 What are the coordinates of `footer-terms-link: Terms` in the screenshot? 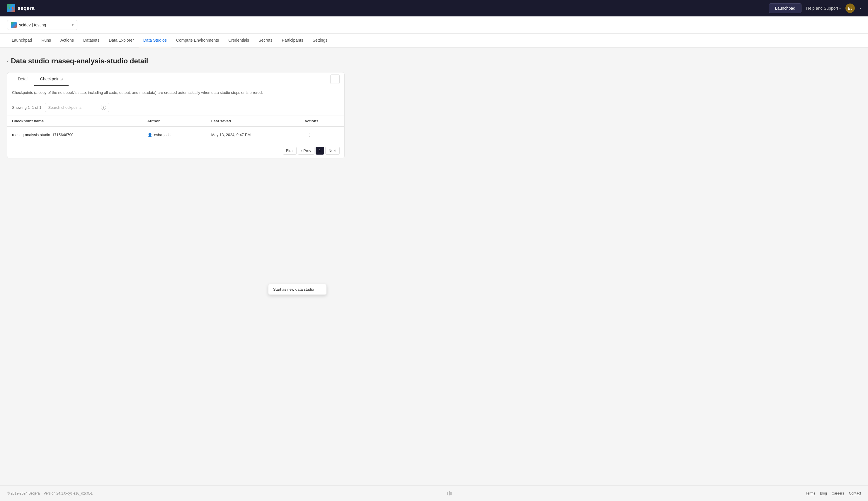 It's located at (811, 493).